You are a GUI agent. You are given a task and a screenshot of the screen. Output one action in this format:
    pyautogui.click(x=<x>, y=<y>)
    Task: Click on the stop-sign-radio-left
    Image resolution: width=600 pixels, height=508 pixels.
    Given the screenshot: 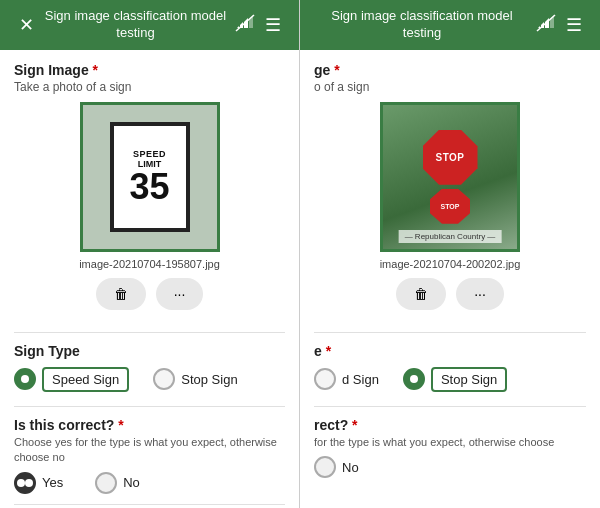 What is the action you would take?
    pyautogui.click(x=164, y=379)
    